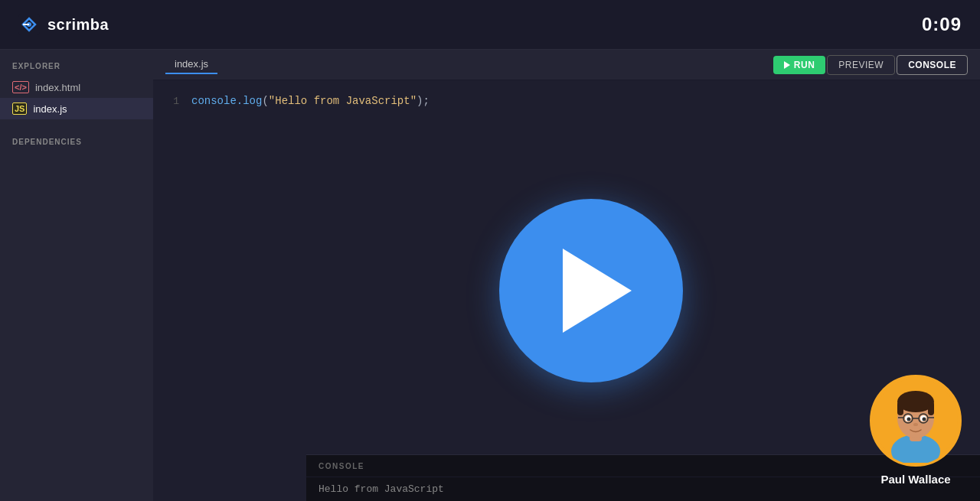  What do you see at coordinates (916, 479) in the screenshot?
I see `instructor-name: Paul Wallace` at bounding box center [916, 479].